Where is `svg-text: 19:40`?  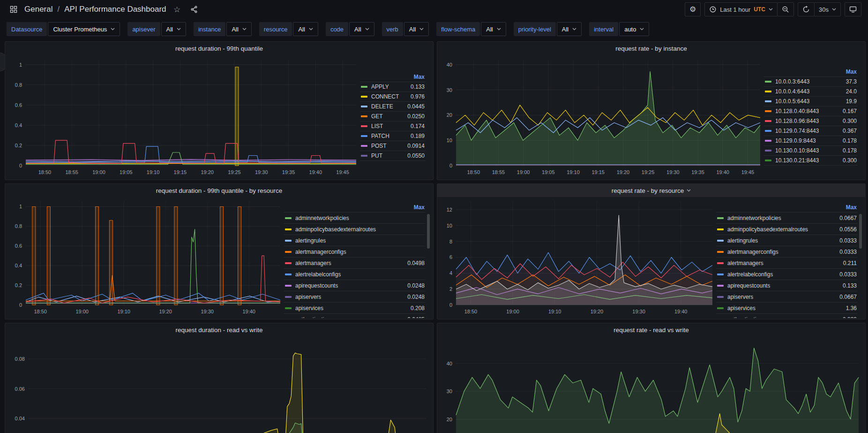 svg-text: 19:40 is located at coordinates (249, 311).